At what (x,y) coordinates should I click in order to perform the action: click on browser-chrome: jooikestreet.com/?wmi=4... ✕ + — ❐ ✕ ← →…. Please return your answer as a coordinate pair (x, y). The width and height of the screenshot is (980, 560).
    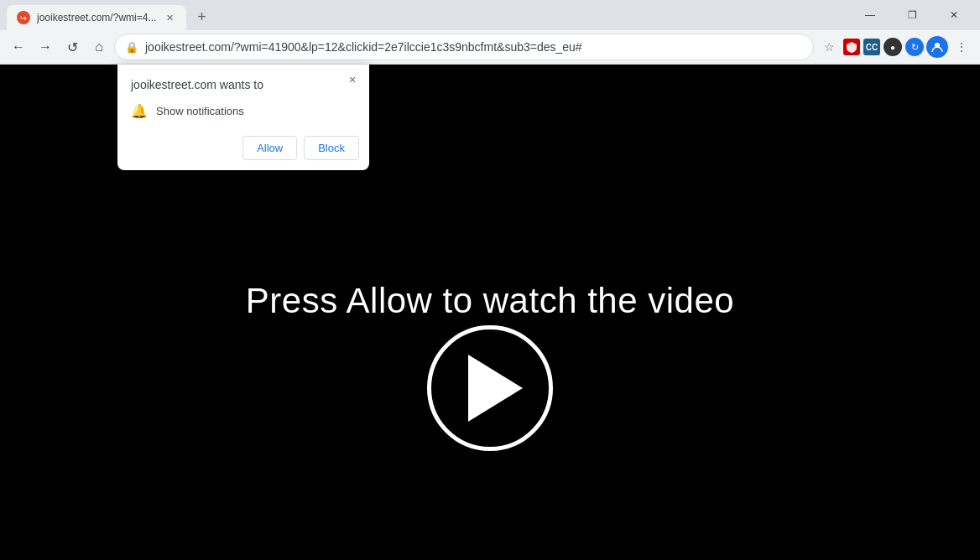
    Looking at the image, I should click on (490, 32).